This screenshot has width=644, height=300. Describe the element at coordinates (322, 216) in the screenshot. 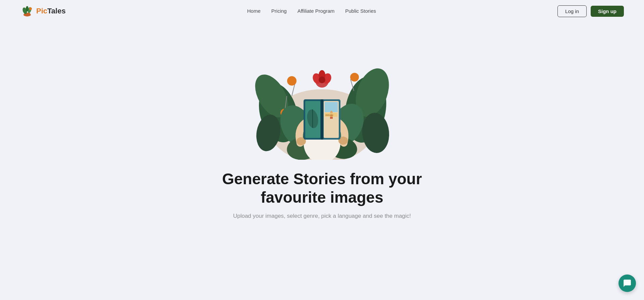

I see `hero-subtitle: Upload your images, select genre, pick a…` at that location.